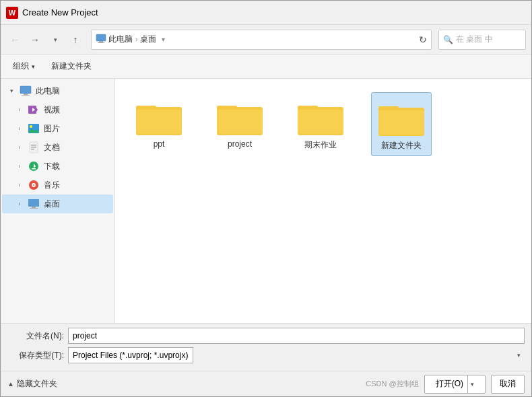 The image size is (532, 397). What do you see at coordinates (482, 40) in the screenshot?
I see `search-bar: 🔍 在 桌面 中` at bounding box center [482, 40].